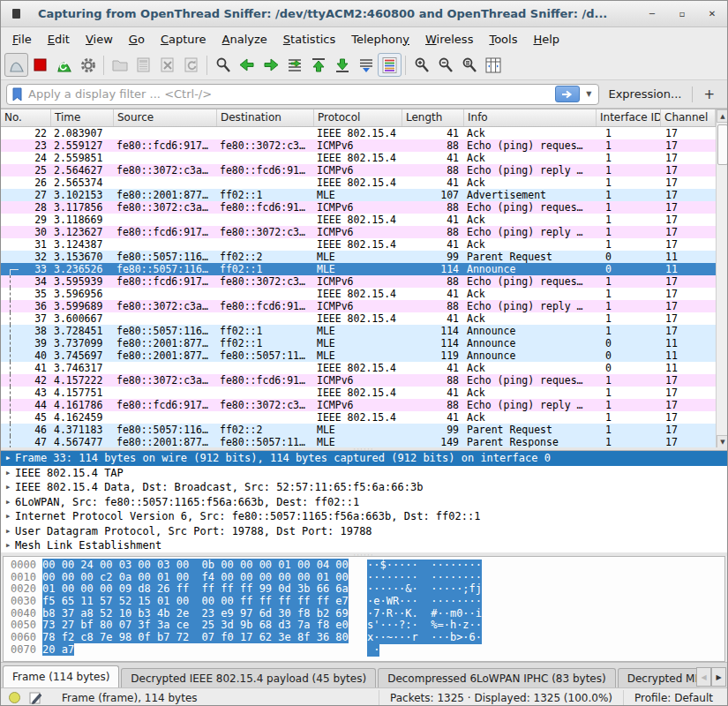 The height and width of the screenshot is (706, 728). Describe the element at coordinates (295, 65) in the screenshot. I see `go-to-packet-button` at that location.